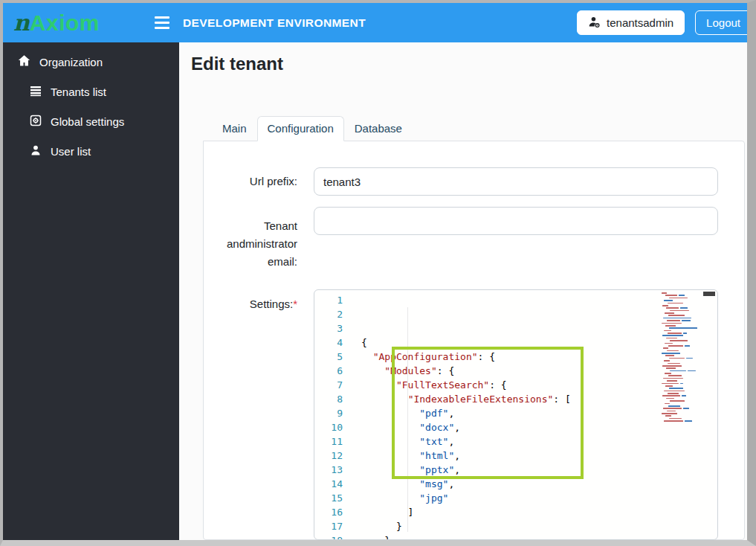 This screenshot has width=756, height=546. I want to click on home-icon, so click(24, 62).